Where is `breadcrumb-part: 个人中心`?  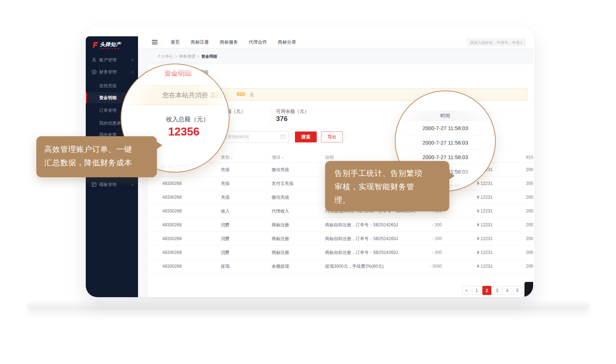 breadcrumb-part: 个人中心 is located at coordinates (165, 56).